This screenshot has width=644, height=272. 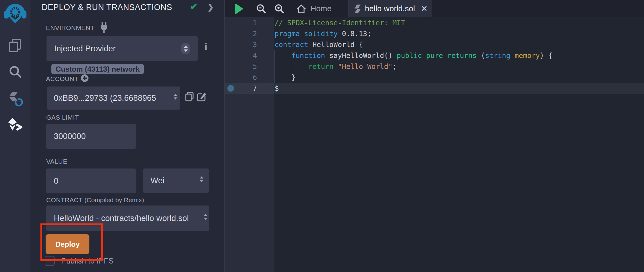 What do you see at coordinates (409, 56) in the screenshot?
I see `code-token: public` at bounding box center [409, 56].